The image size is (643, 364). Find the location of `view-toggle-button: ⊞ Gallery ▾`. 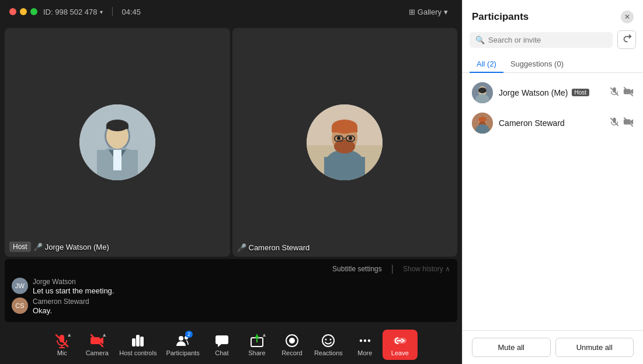

view-toggle-button: ⊞ Gallery ▾ is located at coordinates (429, 12).